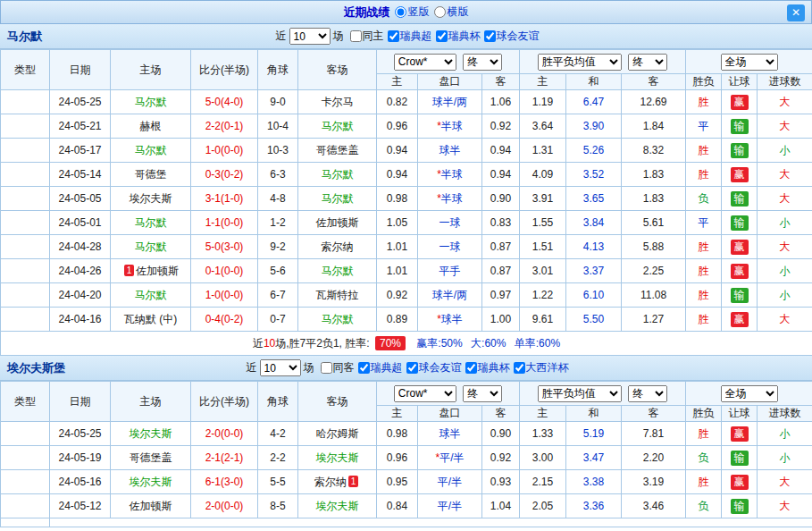 This screenshot has width=812, height=531. What do you see at coordinates (151, 127) in the screenshot?
I see `home-team-cell: 赫根` at bounding box center [151, 127].